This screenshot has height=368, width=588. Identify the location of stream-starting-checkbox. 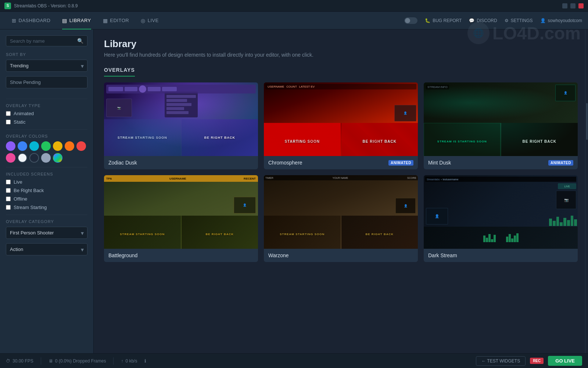
(8, 208).